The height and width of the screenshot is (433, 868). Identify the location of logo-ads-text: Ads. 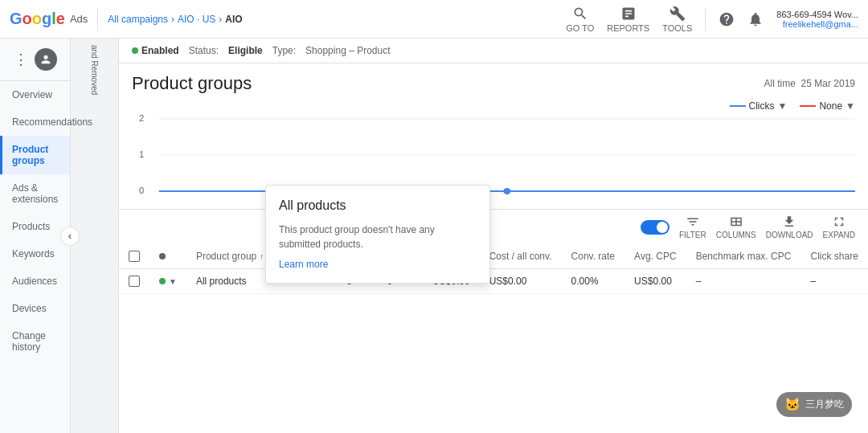
(79, 19).